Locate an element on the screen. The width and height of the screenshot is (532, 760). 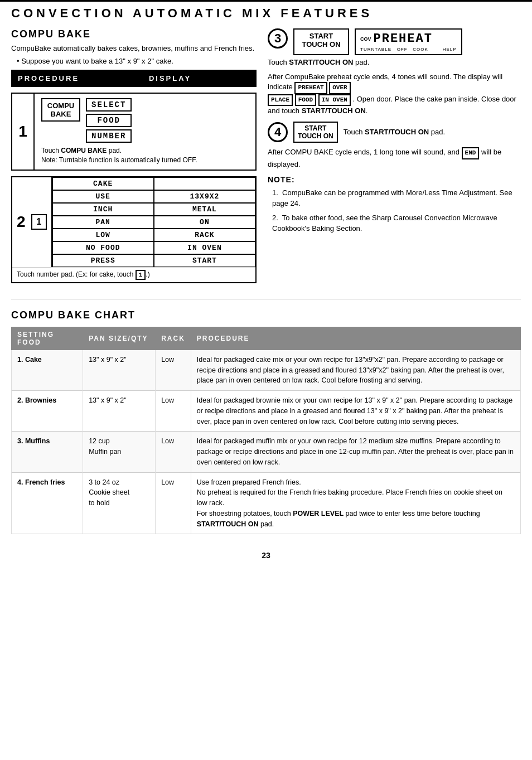
page-header: CONVECTION AUTOMATIC MIX FEATURES is located at coordinates (266, 11).